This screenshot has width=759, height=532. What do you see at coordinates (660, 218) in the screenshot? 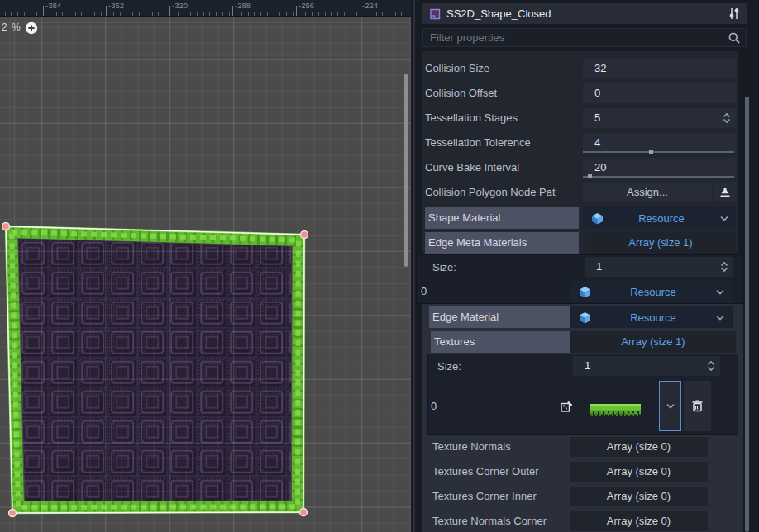
I see `shape-material-resource-dropdown: Resource` at bounding box center [660, 218].